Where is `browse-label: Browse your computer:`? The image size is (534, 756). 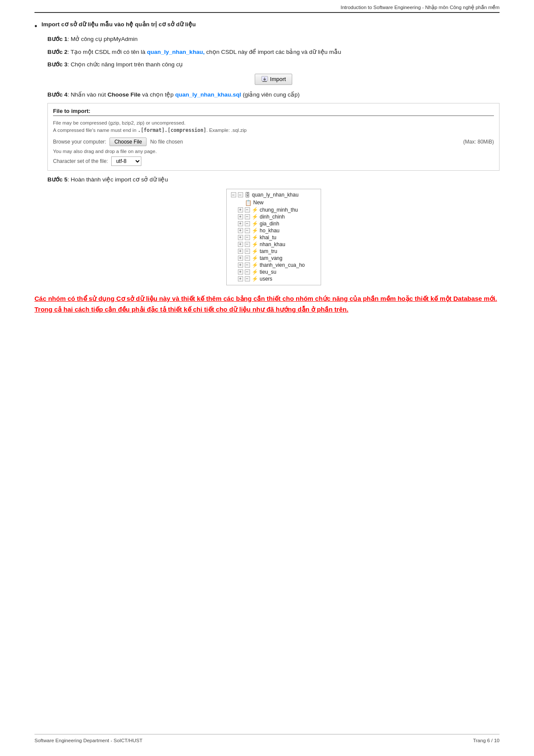 browse-label: Browse your computer: is located at coordinates (79, 142).